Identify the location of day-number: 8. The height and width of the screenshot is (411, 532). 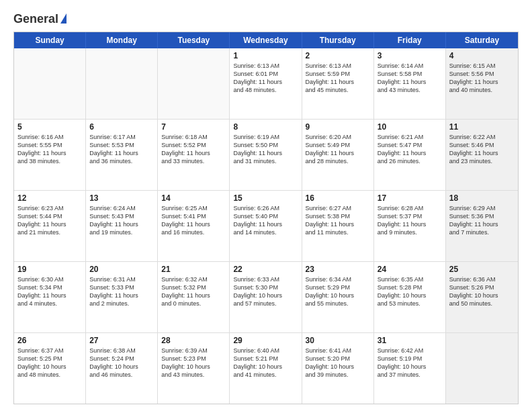
(265, 127).